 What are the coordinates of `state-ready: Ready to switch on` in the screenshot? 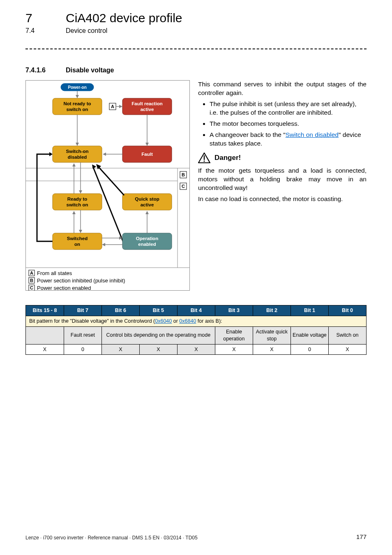 It's located at (77, 202).